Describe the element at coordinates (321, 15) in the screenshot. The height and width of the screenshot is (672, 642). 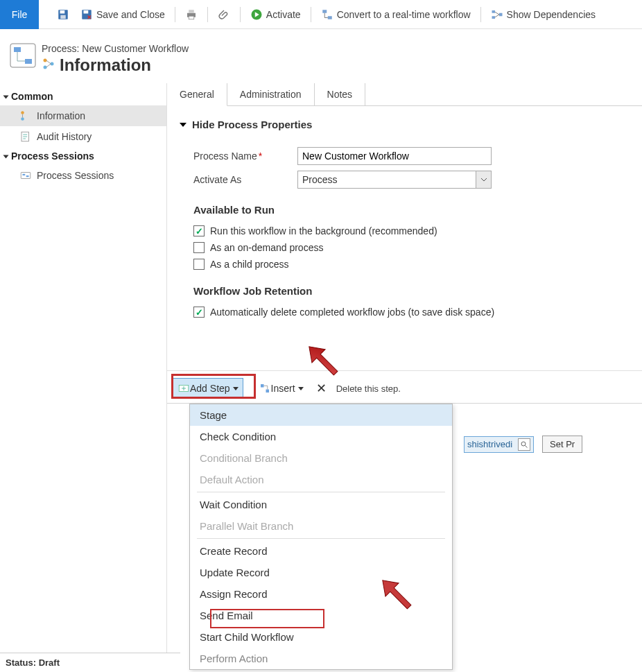
I see `toolbar: File Save and Close Activate` at that location.